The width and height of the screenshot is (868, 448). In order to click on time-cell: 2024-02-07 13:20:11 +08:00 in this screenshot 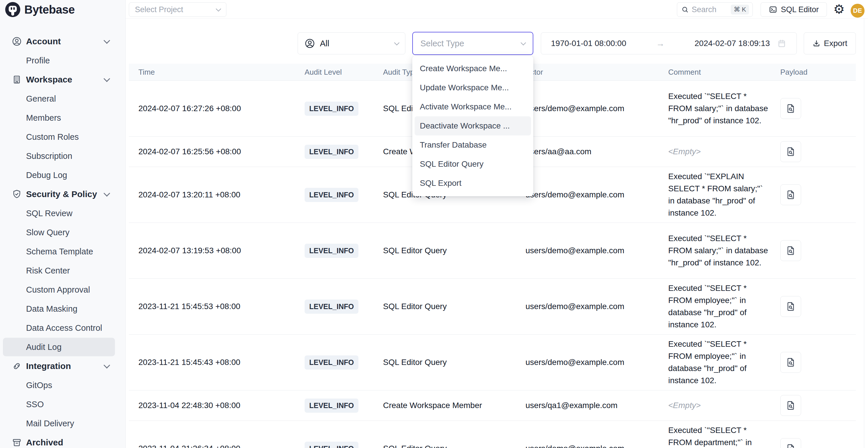, I will do `click(211, 195)`.